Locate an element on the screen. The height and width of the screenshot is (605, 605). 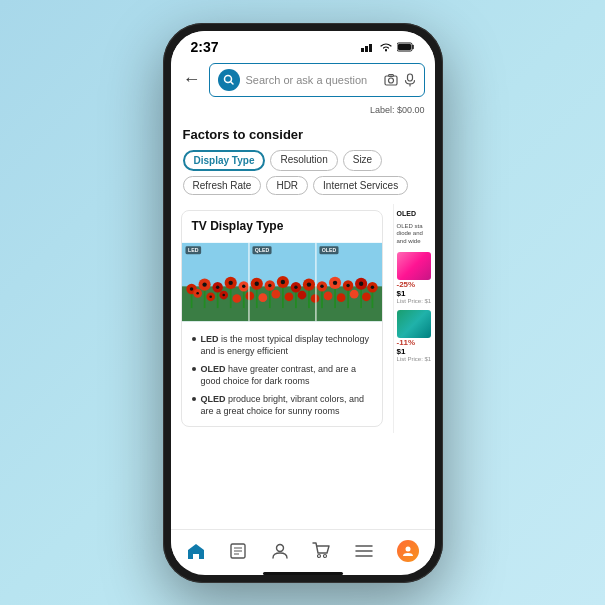
search-input: Search or ask a question is located at coordinates (312, 80).